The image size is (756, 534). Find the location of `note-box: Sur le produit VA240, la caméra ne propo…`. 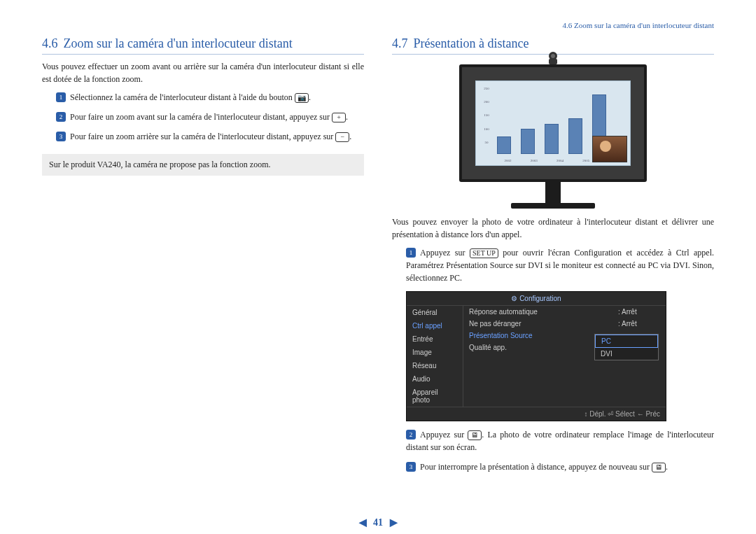

note-box: Sur le produit VA240, la caméra ne propo… is located at coordinates (203, 165).